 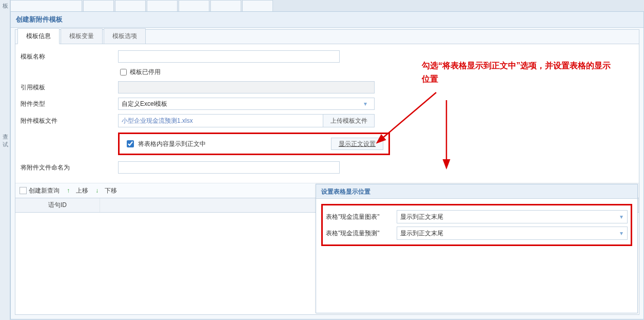 What do you see at coordinates (123, 72) in the screenshot?
I see `disabled-checkbox` at bounding box center [123, 72].